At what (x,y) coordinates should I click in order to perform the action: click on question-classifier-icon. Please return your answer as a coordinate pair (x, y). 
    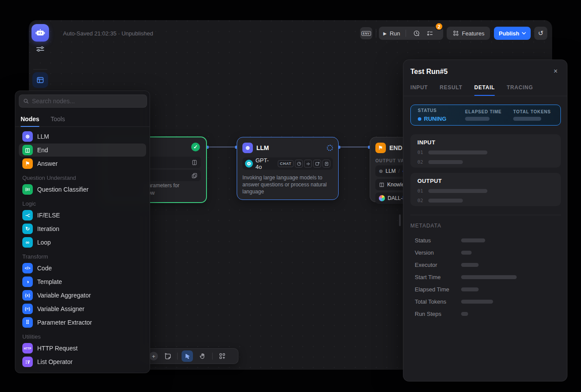
    Looking at the image, I should click on (28, 189).